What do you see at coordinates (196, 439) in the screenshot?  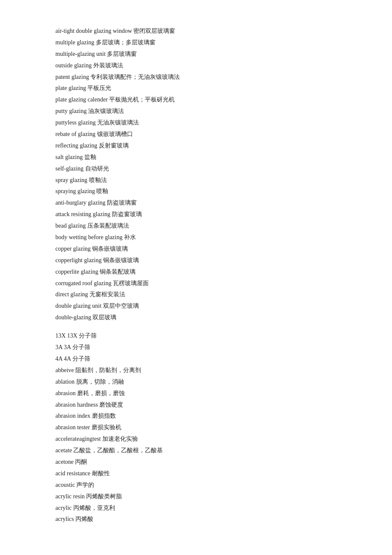 I see `list-item: accelerateagingtest 加速老化实验` at bounding box center [196, 439].